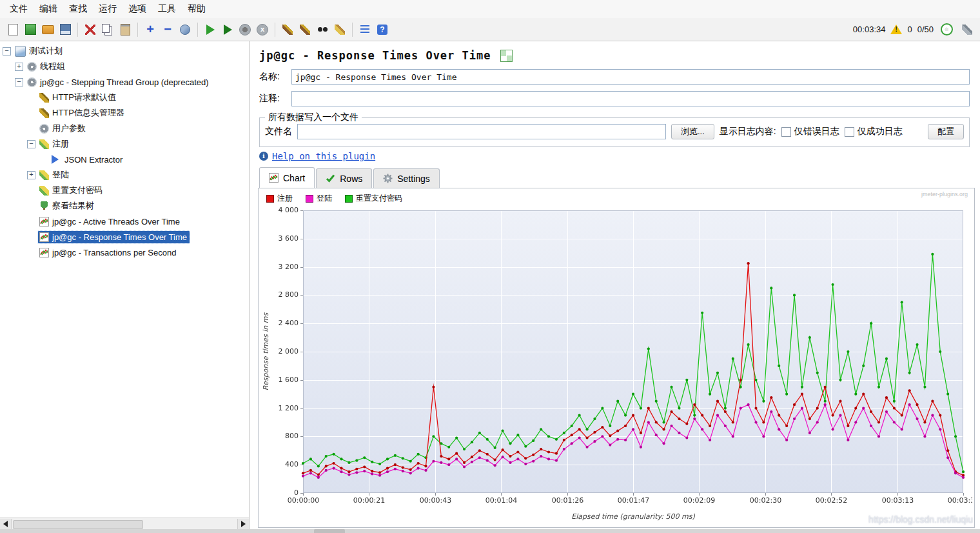  What do you see at coordinates (63, 128) in the screenshot?
I see `tree-node: 用户参数` at bounding box center [63, 128].